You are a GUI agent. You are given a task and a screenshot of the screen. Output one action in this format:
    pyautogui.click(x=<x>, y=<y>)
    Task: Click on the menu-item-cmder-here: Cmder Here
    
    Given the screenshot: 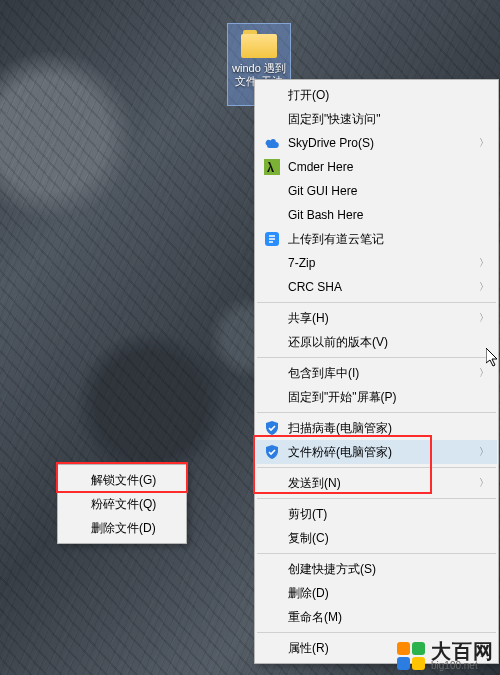 What is the action you would take?
    pyautogui.click(x=376, y=167)
    